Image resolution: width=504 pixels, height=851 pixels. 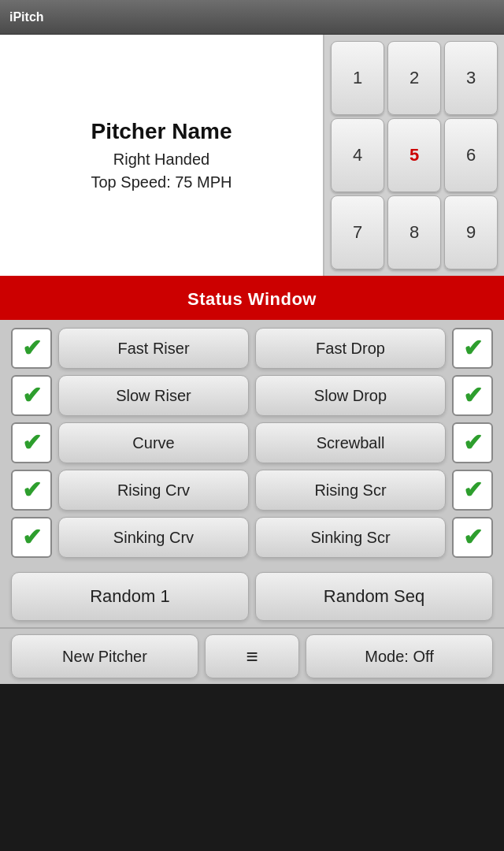 What do you see at coordinates (414, 78) in the screenshot?
I see `numpad-key-2: 2` at bounding box center [414, 78].